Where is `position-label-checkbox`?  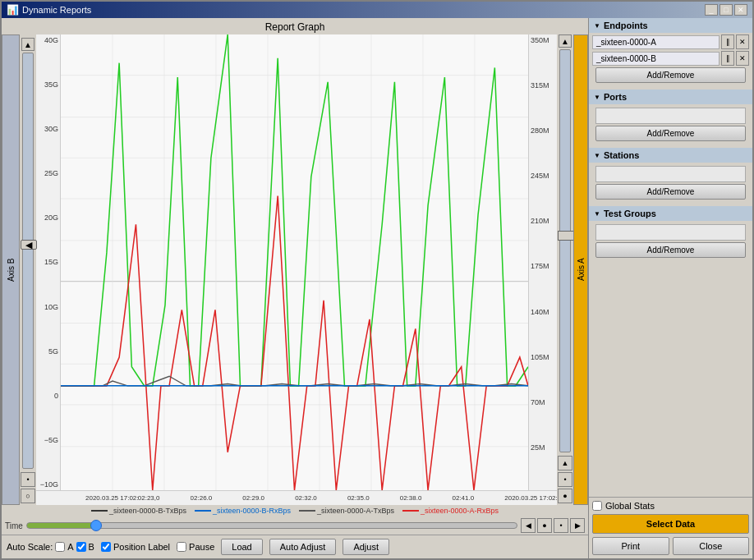 position-label-checkbox is located at coordinates (106, 547).